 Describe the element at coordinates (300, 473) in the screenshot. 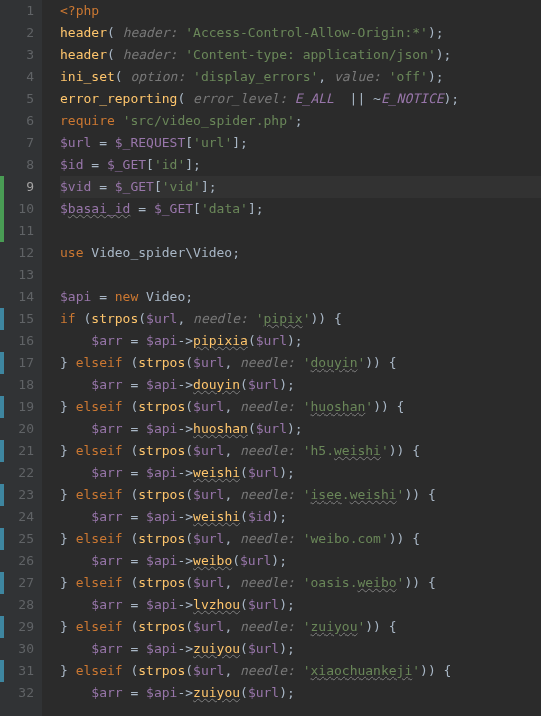

I see `code-line: $arr = $api->weishi($url);` at that location.